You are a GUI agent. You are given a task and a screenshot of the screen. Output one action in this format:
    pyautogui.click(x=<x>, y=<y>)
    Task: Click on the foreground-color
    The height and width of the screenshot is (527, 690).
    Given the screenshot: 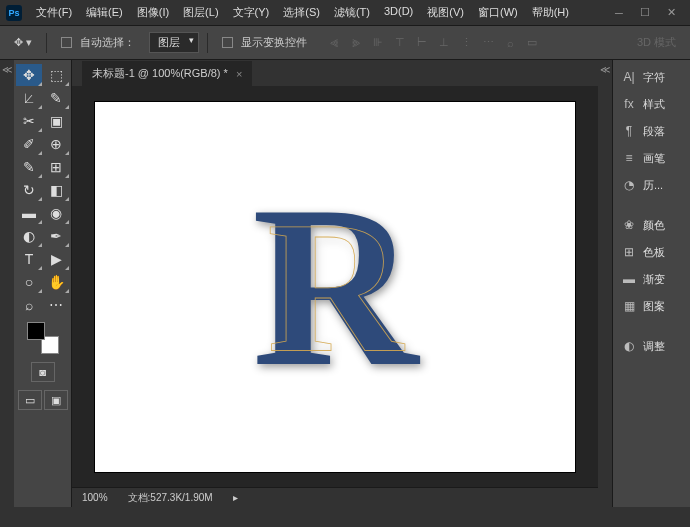 What is the action you would take?
    pyautogui.click(x=36, y=331)
    